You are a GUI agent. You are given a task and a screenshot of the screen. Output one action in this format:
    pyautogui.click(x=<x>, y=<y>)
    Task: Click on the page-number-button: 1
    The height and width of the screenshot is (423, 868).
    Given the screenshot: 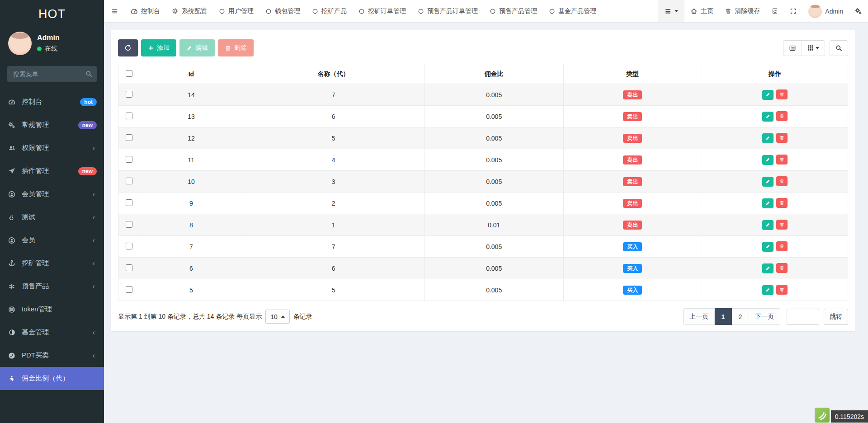 What is the action you would take?
    pyautogui.click(x=723, y=316)
    